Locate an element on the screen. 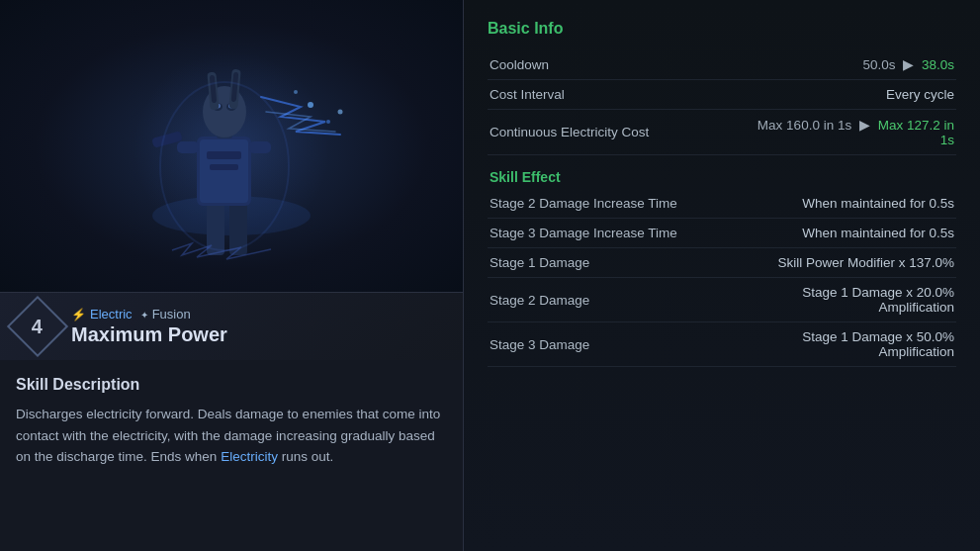  table-row: Cooldown 50.0s ▶ 38.0s is located at coordinates (722, 65).